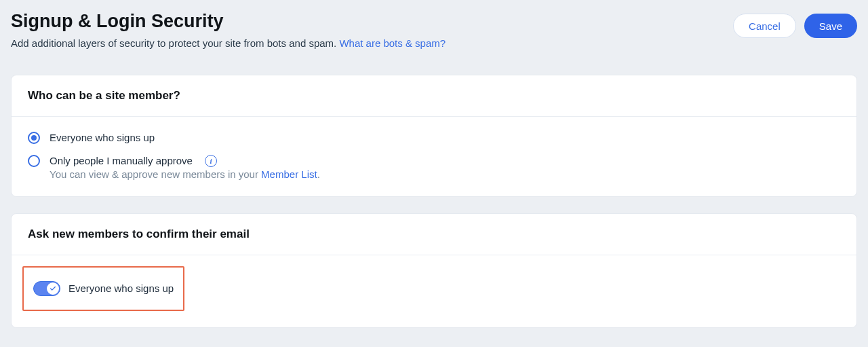 The image size is (868, 347). I want to click on radio-option-manual: Only people I manually approve i, so click(434, 161).